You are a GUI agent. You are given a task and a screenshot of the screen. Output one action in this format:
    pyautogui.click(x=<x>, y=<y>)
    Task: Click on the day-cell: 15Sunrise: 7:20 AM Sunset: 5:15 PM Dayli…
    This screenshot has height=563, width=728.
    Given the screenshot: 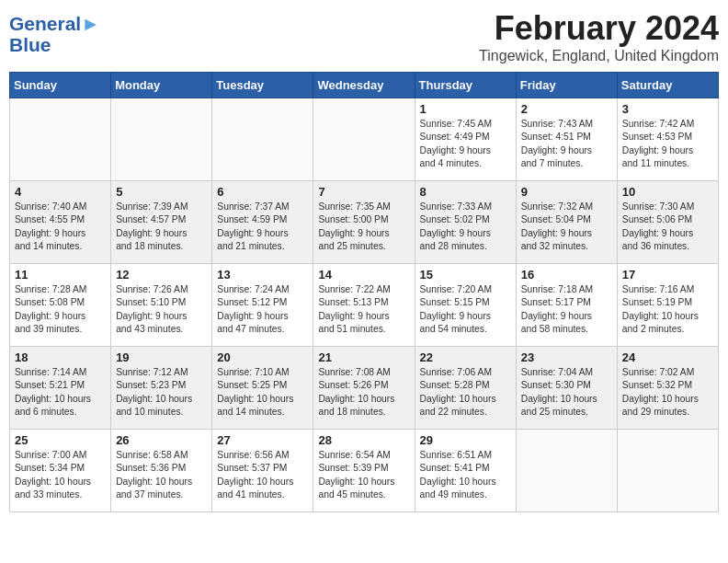 What is the action you would take?
    pyautogui.click(x=465, y=305)
    